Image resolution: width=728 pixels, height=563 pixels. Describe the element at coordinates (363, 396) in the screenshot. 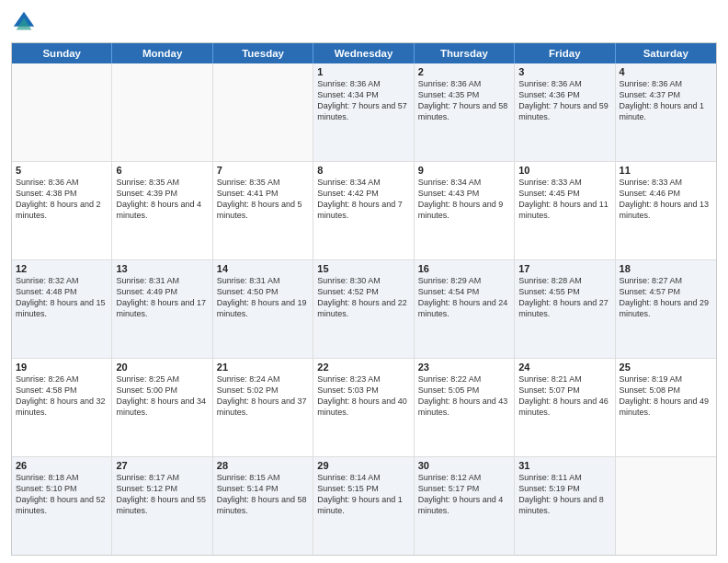

I see `day-info: Sunrise: 8:23 AM Sunset: 5:03 PM Dayligh…` at that location.